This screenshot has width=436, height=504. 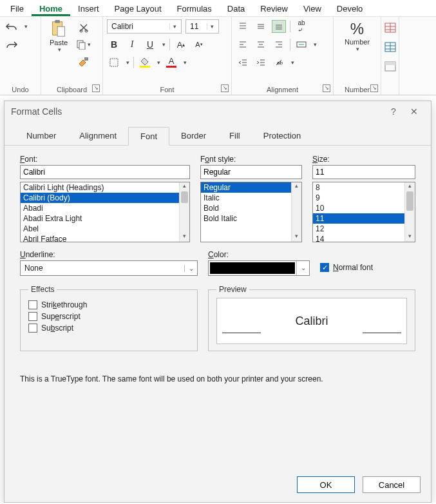 What do you see at coordinates (236, 9) in the screenshot?
I see `menu-data: Data` at bounding box center [236, 9].